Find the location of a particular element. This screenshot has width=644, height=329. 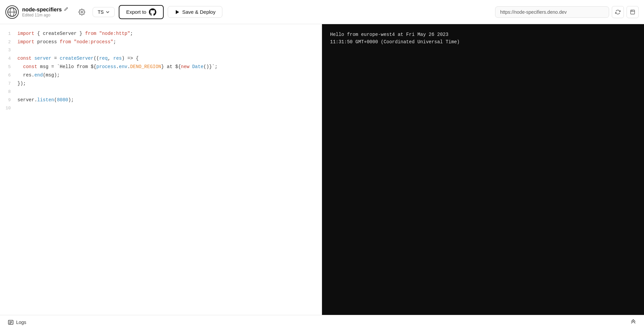

line-number: 4 is located at coordinates (9, 59).